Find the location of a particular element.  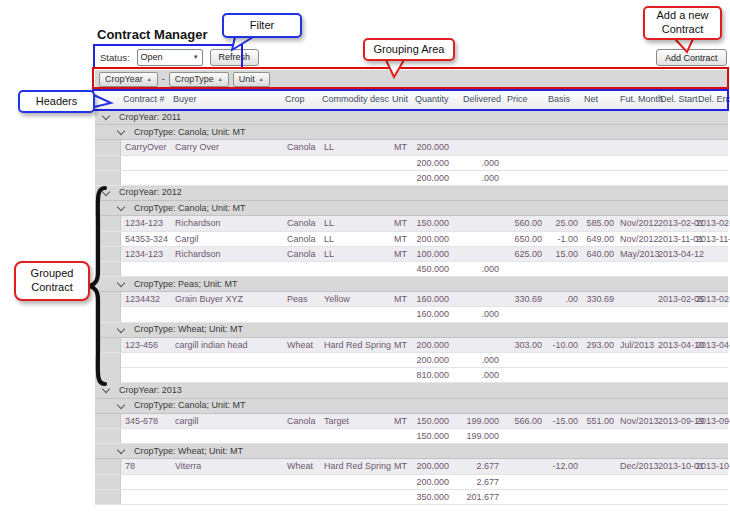

column-header-net: Net is located at coordinates (600, 99).